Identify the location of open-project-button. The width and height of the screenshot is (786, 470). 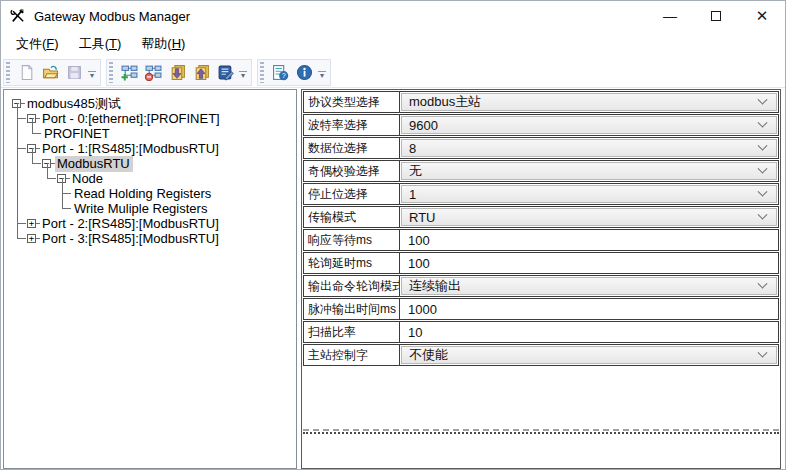
(50, 72).